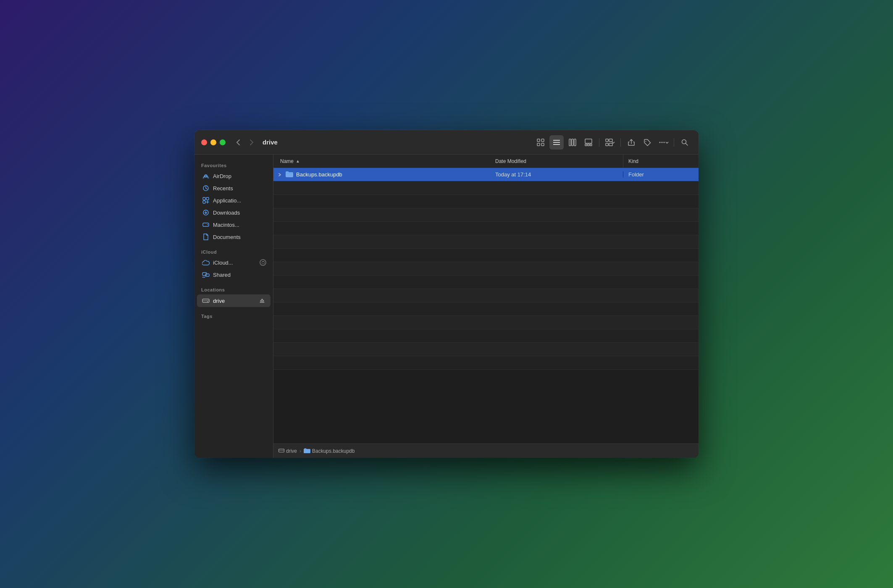  Describe the element at coordinates (206, 301) in the screenshot. I see `drive-icon` at that location.